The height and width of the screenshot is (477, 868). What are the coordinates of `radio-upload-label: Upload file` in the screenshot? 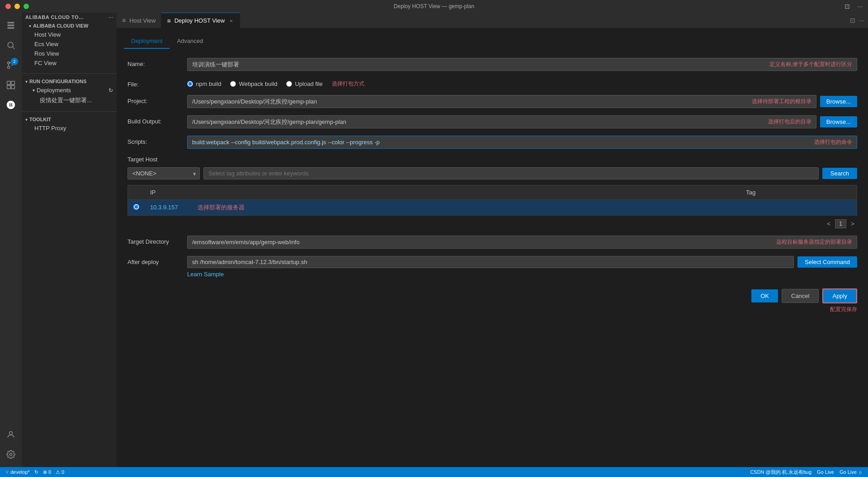 It's located at (308, 84).